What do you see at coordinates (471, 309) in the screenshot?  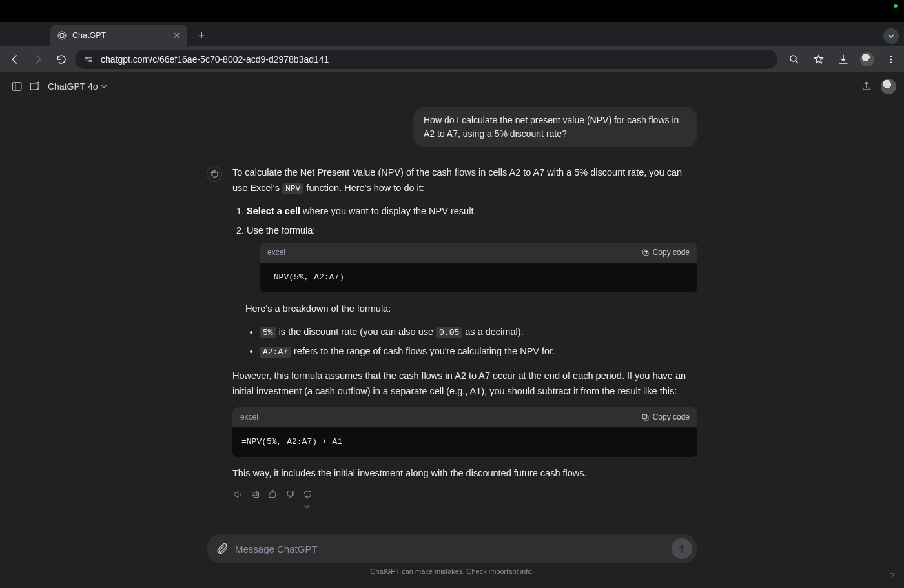 I see `text: Here's a breakdown of the formula:` at bounding box center [471, 309].